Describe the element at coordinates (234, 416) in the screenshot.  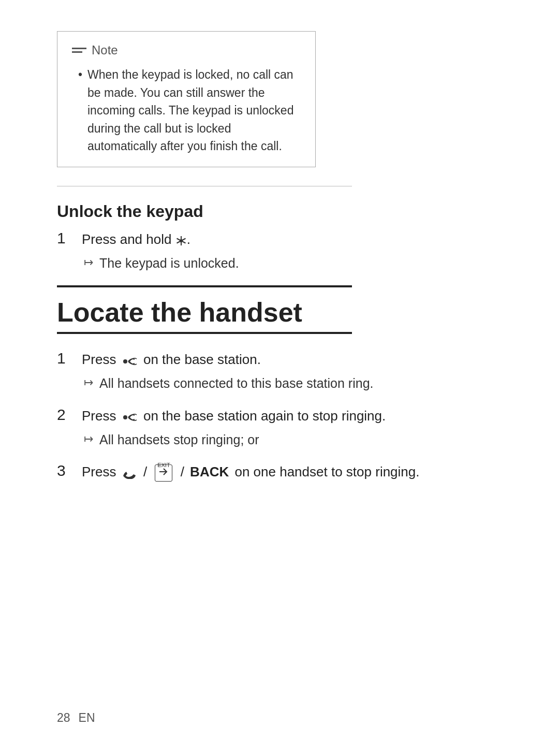
I see `locate-step2-main: Press on the base station again to stop …` at that location.